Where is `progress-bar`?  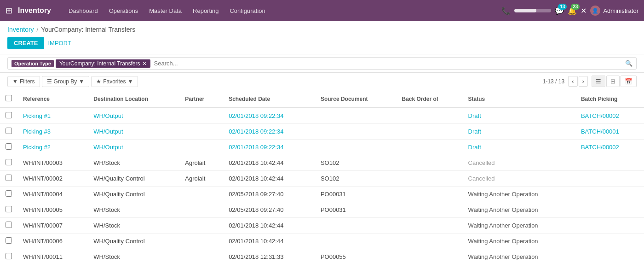 progress-bar is located at coordinates (533, 11).